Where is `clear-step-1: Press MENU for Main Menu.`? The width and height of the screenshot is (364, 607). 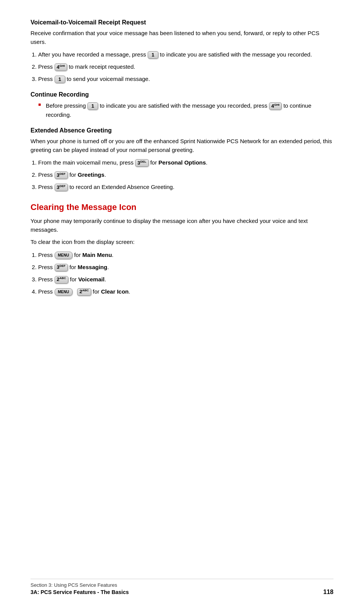 clear-step-1: Press MENU for Main Menu. is located at coordinates (186, 255).